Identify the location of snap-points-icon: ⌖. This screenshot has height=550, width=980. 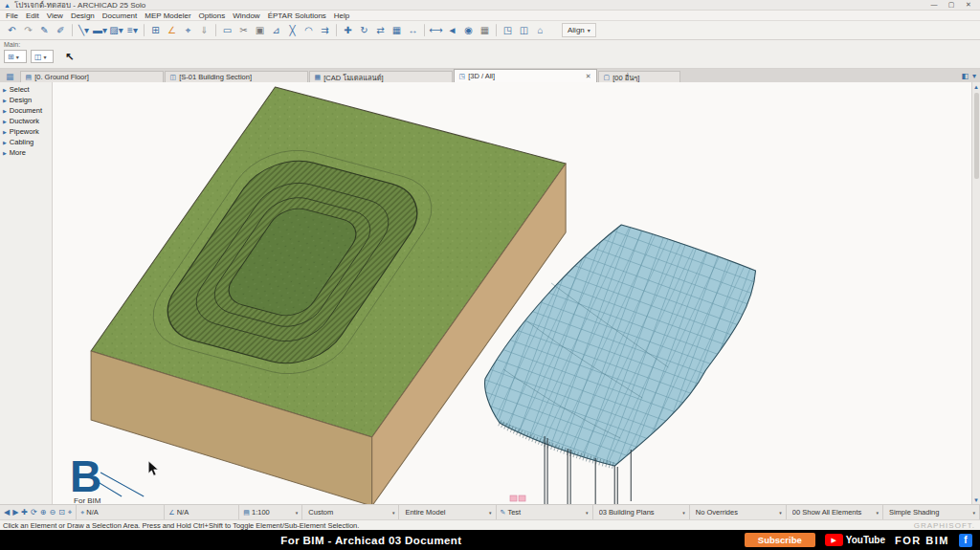
(188, 31).